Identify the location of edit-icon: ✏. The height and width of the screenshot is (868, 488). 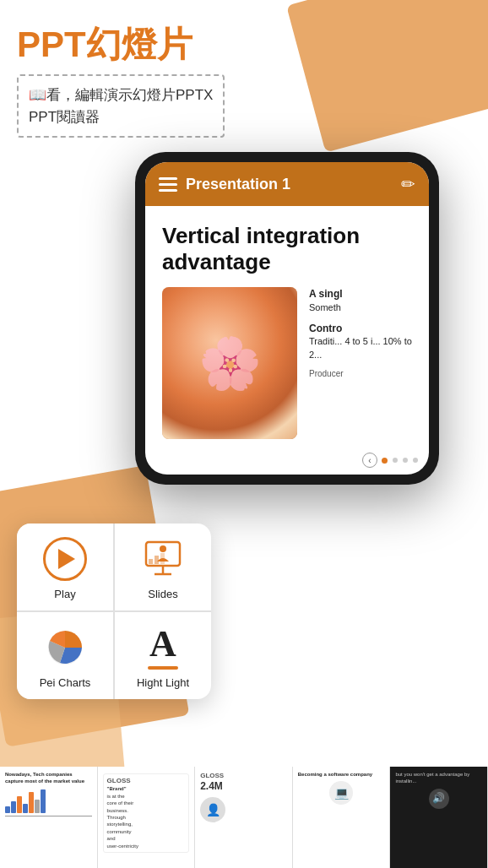
(409, 184).